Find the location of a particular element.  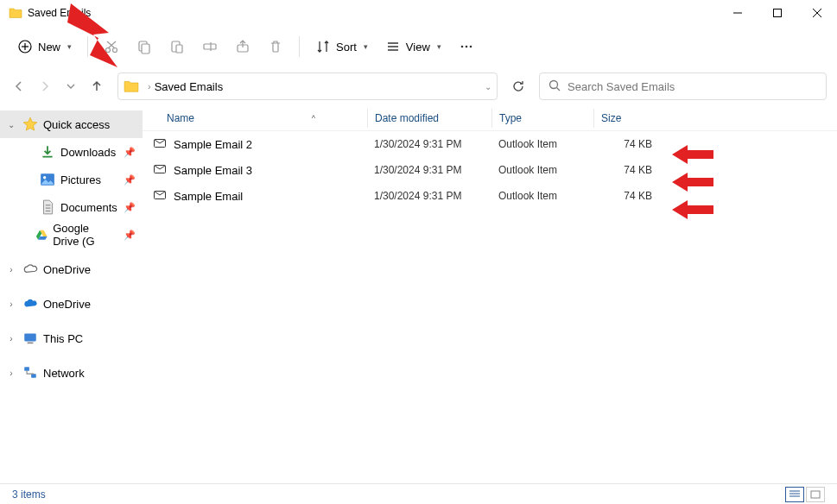

search-icon is located at coordinates (555, 86).